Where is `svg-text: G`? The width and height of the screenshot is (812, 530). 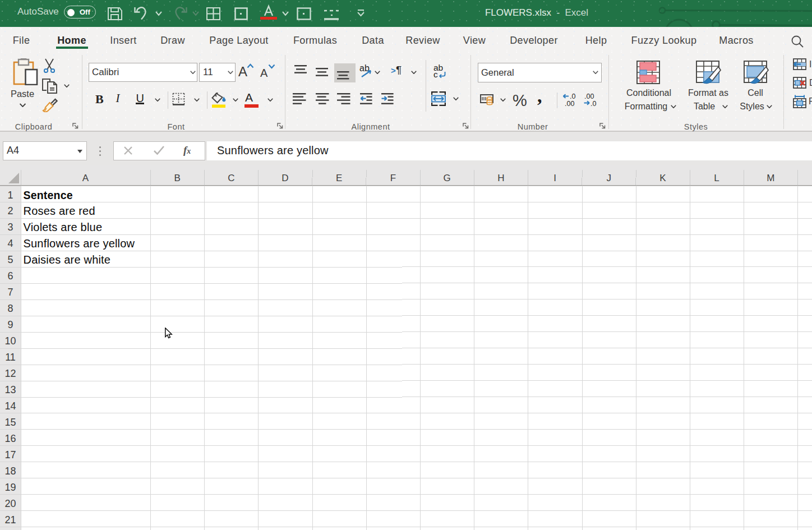 svg-text: G is located at coordinates (446, 178).